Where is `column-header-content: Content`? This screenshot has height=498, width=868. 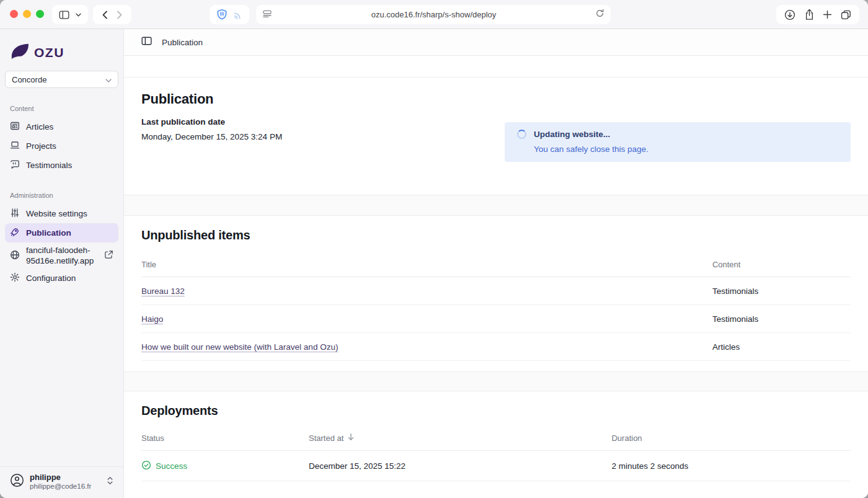
column-header-content: Content is located at coordinates (781, 261).